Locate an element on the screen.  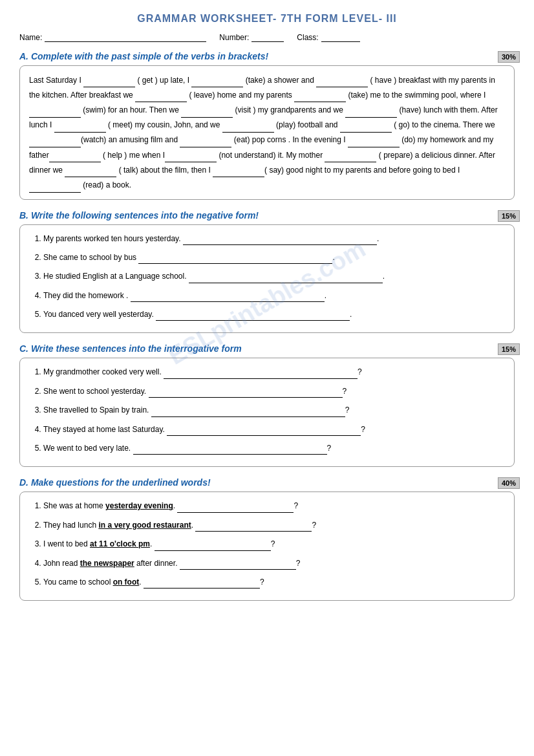
header-line: Name: Number: Class: is located at coordinates (267, 38).